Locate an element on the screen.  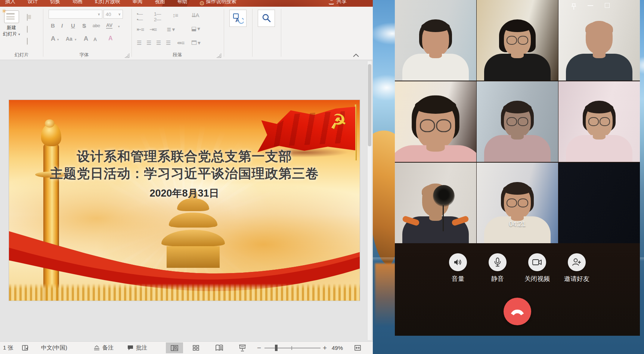
comments-button: 批注 is located at coordinates (137, 348).